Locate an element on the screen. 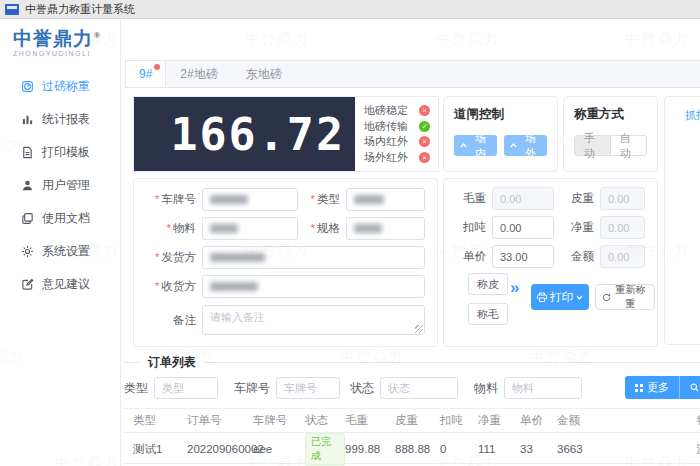  col-type: 类型 is located at coordinates (160, 420).